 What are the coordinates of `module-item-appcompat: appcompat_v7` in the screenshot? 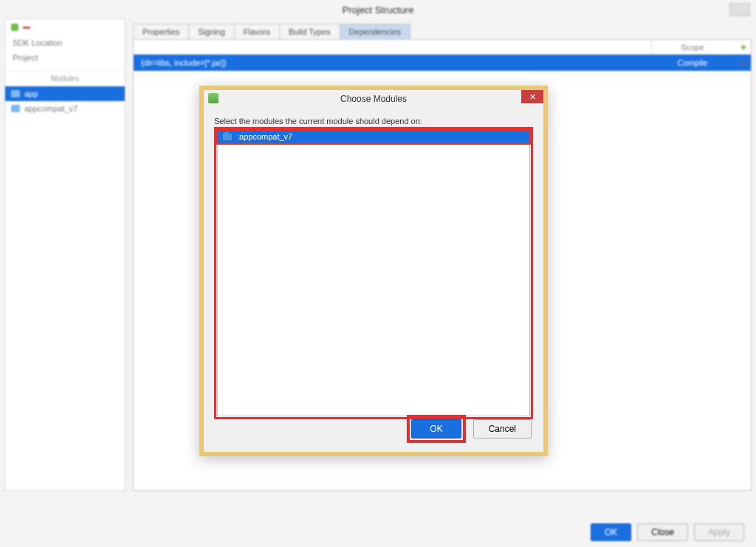 It's located at (65, 109).